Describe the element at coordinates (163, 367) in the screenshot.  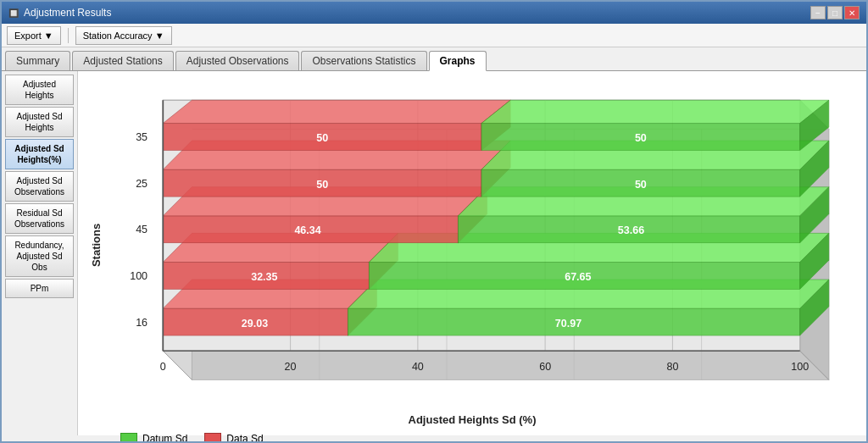
I see `x-label-0: 0` at that location.